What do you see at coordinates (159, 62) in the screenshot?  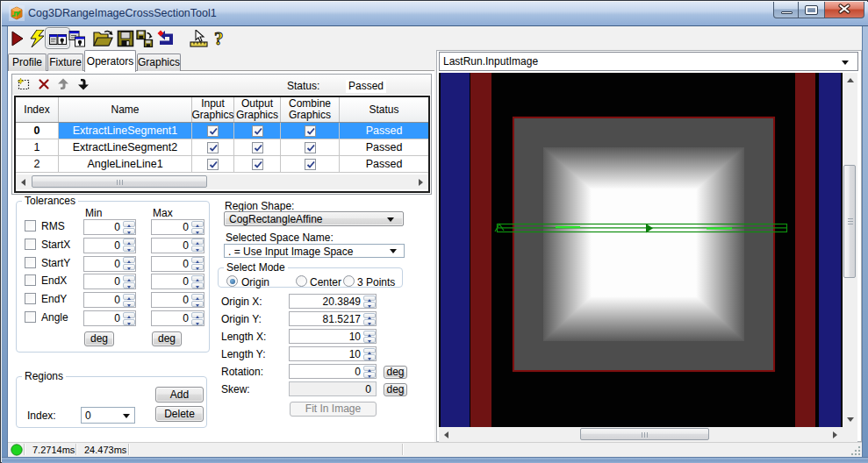 I see `tab-graphics: Graphics` at bounding box center [159, 62].